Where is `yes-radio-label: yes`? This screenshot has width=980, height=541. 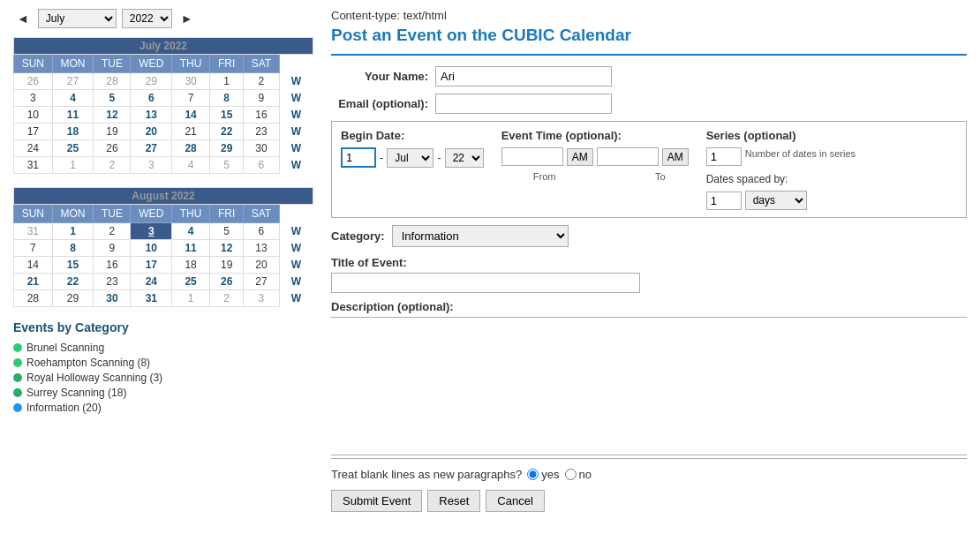
yes-radio-label: yes is located at coordinates (543, 475).